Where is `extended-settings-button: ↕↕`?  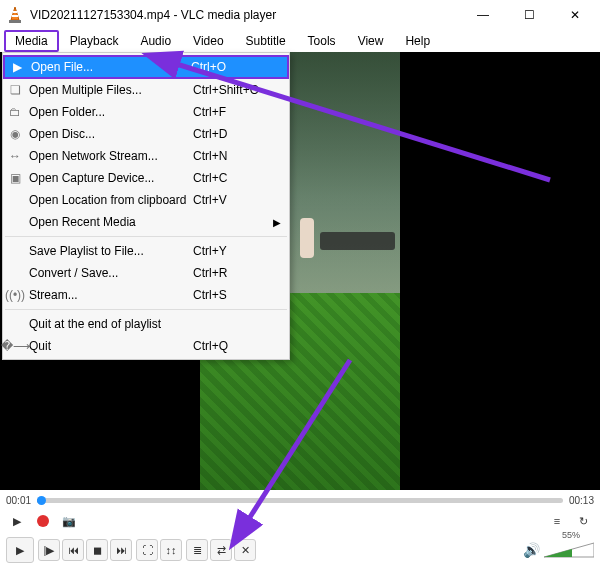
extended-settings-button: ↕↕ is located at coordinates (171, 550).